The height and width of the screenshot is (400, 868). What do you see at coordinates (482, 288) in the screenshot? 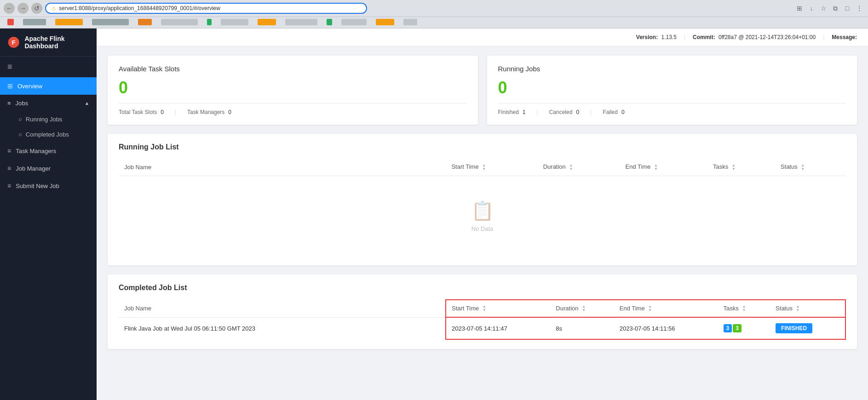
I see `completed-job-list-title: Completed Job List` at bounding box center [482, 288].